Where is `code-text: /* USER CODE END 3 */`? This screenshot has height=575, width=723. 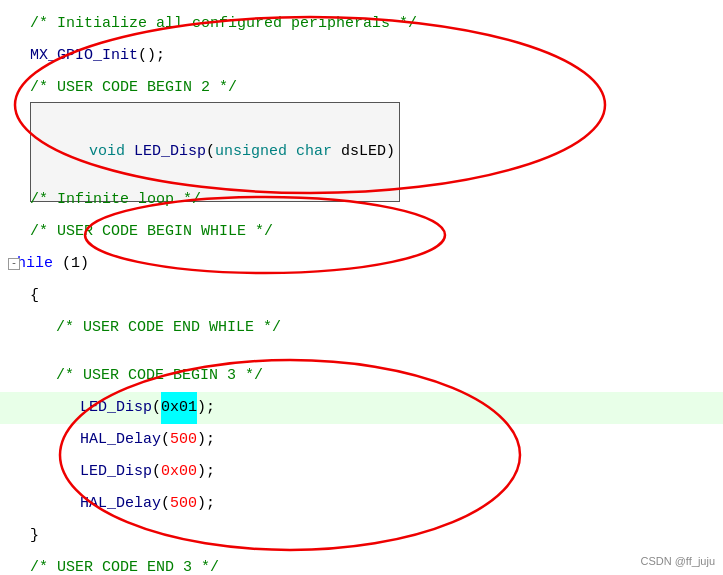 code-text: /* USER CODE END 3 */ is located at coordinates (124, 564).